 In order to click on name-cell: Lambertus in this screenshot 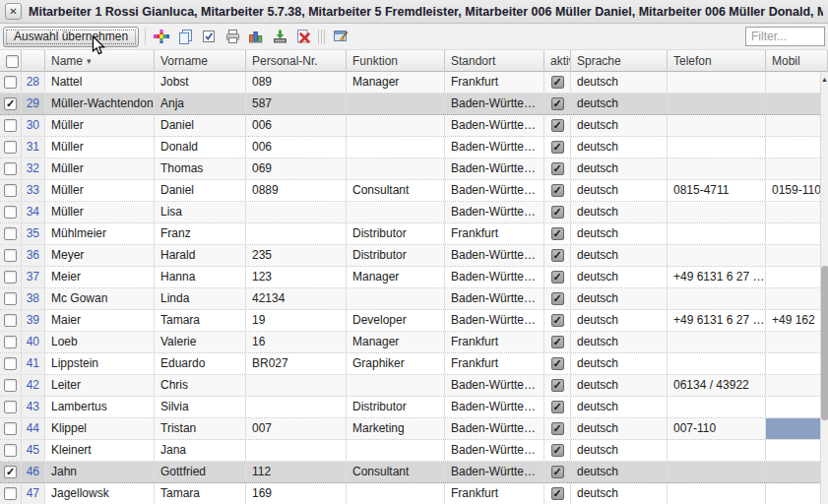, I will do `click(100, 408)`.